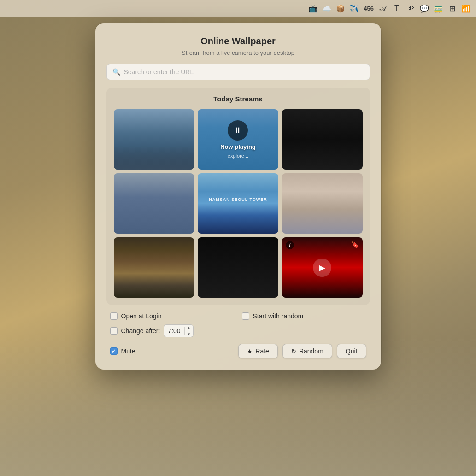 This screenshot has height=476, width=476. Describe the element at coordinates (141, 316) in the screenshot. I see `open-at-login-label: Open at Login` at that location.